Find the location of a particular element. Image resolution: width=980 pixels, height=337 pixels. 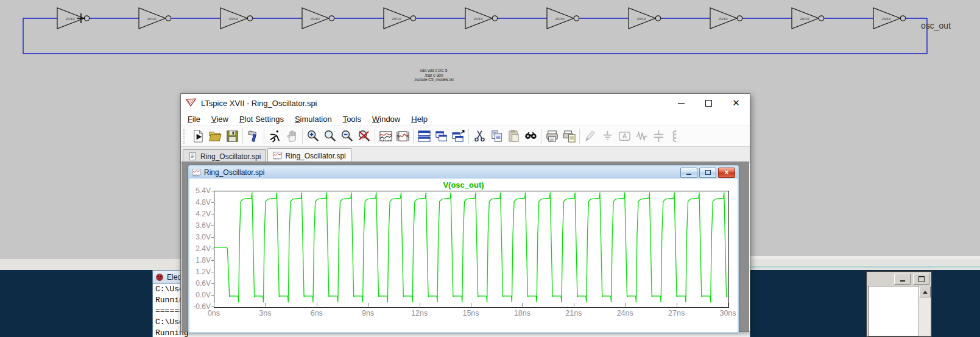

restore-button is located at coordinates (708, 173).